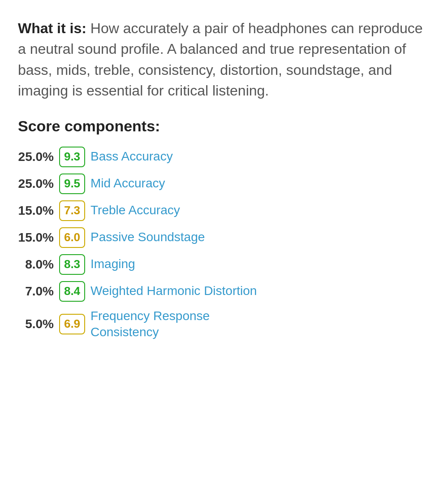 The image size is (448, 477). I want to click on score-label: Weighted Harmonic Distortion, so click(174, 291).